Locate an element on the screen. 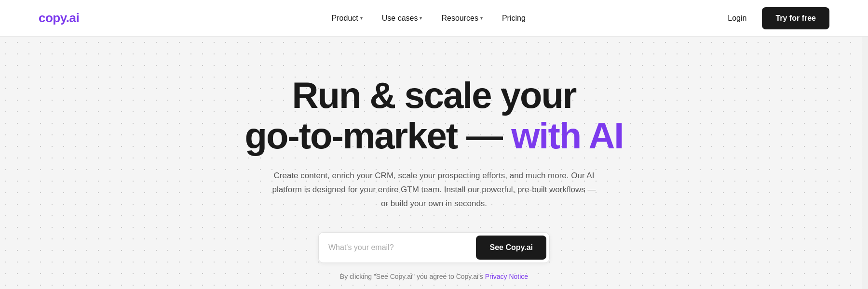  scrollbar is located at coordinates (865, 144).